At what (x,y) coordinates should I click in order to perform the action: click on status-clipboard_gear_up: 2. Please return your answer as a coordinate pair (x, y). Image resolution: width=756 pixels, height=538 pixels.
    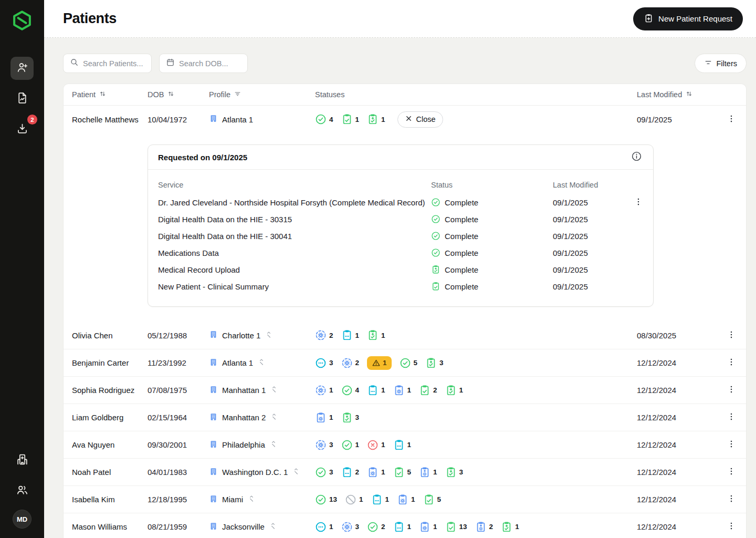
    Looking at the image, I should click on (484, 527).